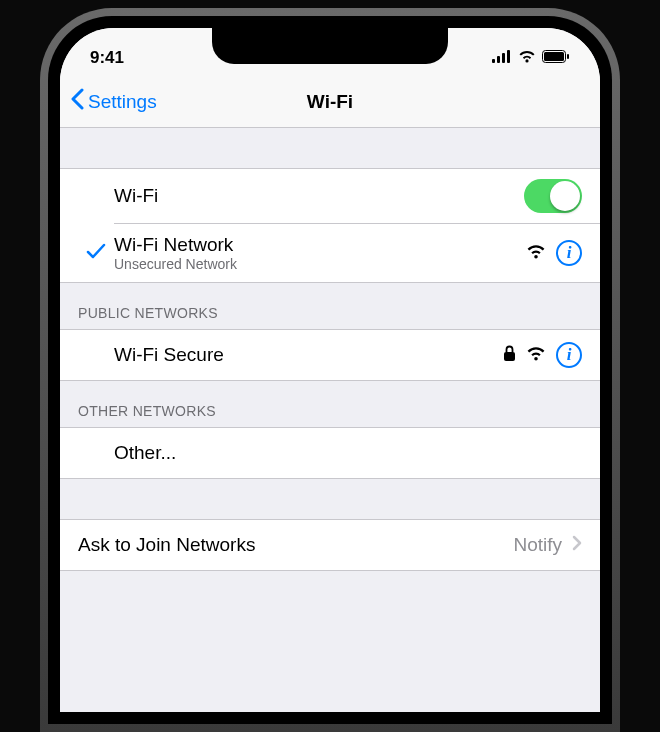 The height and width of the screenshot is (732, 660). What do you see at coordinates (320, 245) in the screenshot?
I see `connected-network-name: Wi-Fi Network` at bounding box center [320, 245].